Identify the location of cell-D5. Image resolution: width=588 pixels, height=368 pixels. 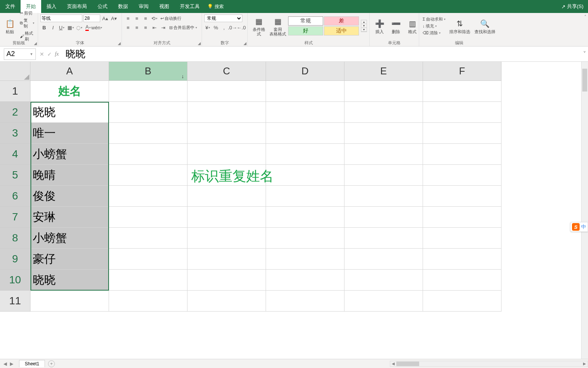
(305, 175).